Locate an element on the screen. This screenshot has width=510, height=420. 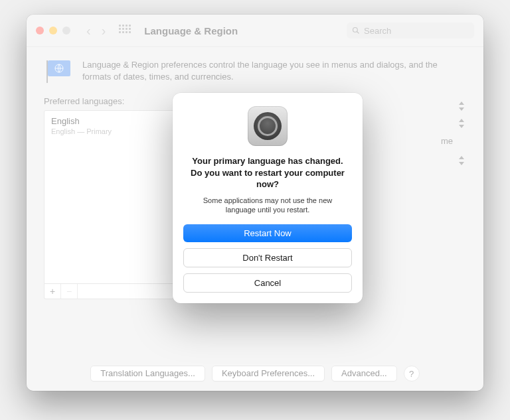
dont-restart-button: Don't Restart is located at coordinates (268, 257).